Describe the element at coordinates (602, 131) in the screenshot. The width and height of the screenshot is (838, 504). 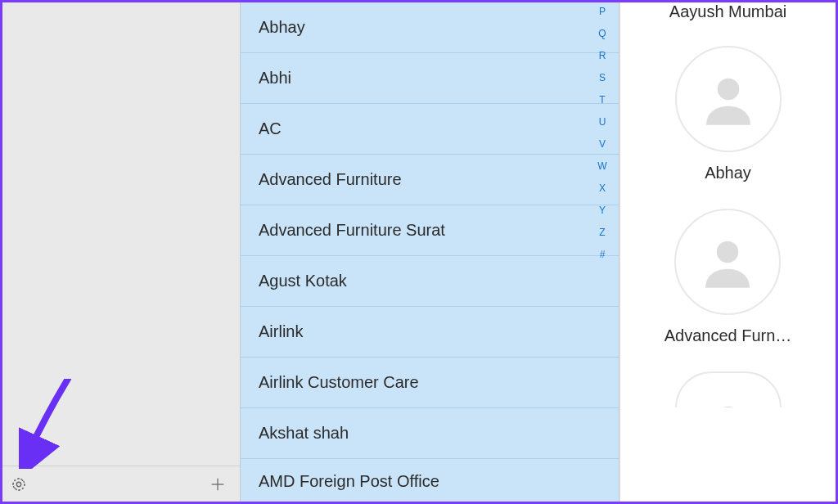
I see `alpha-index: PQRSTUVWXYZ#` at that location.